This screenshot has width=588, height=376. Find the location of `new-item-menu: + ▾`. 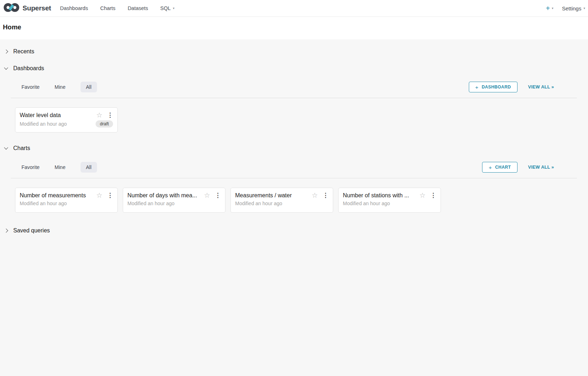

new-item-menu: + ▾ is located at coordinates (550, 8).